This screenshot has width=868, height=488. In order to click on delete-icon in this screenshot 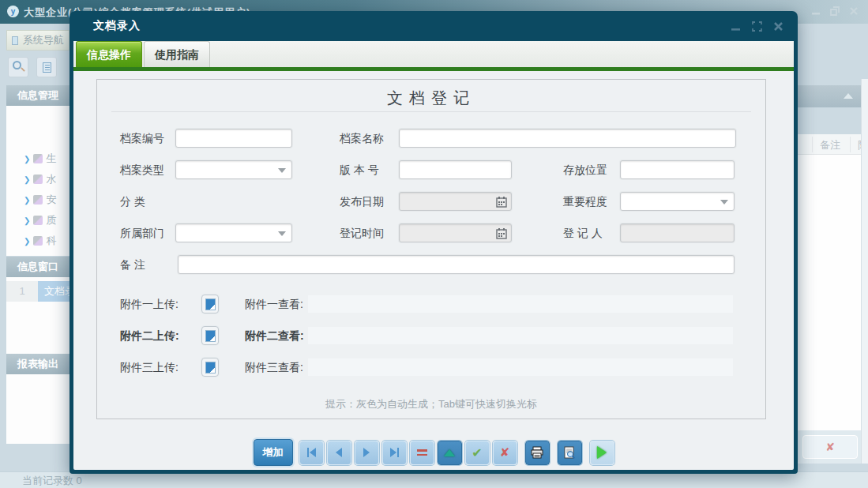, I will do `click(422, 452)`.